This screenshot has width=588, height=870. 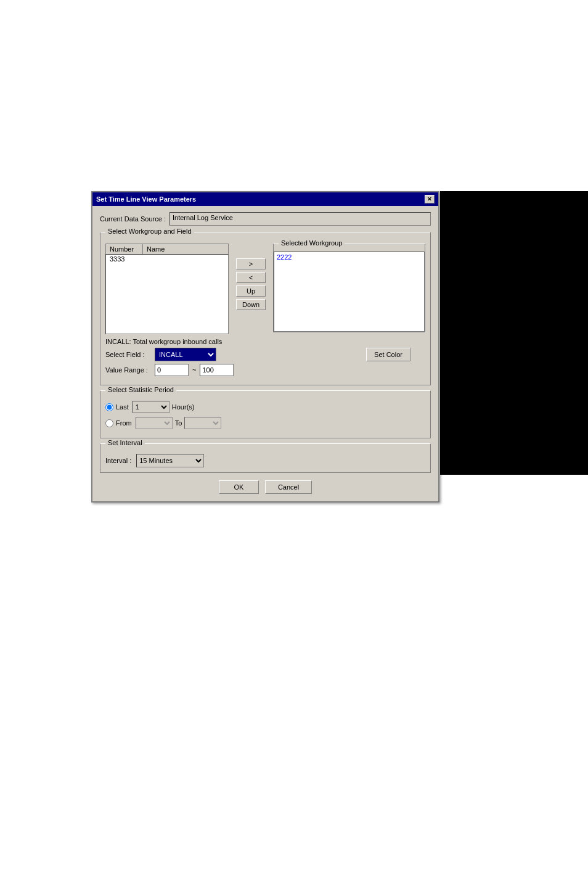 What do you see at coordinates (146, 199) in the screenshot?
I see `dialog-title: Set Time Line View Parameters` at bounding box center [146, 199].